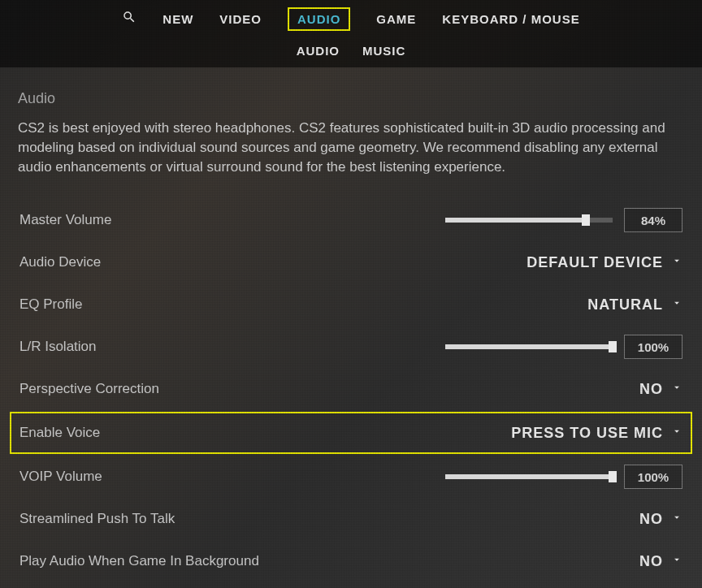 This screenshot has width=702, height=588. I want to click on slider-voip-volume, so click(529, 477).